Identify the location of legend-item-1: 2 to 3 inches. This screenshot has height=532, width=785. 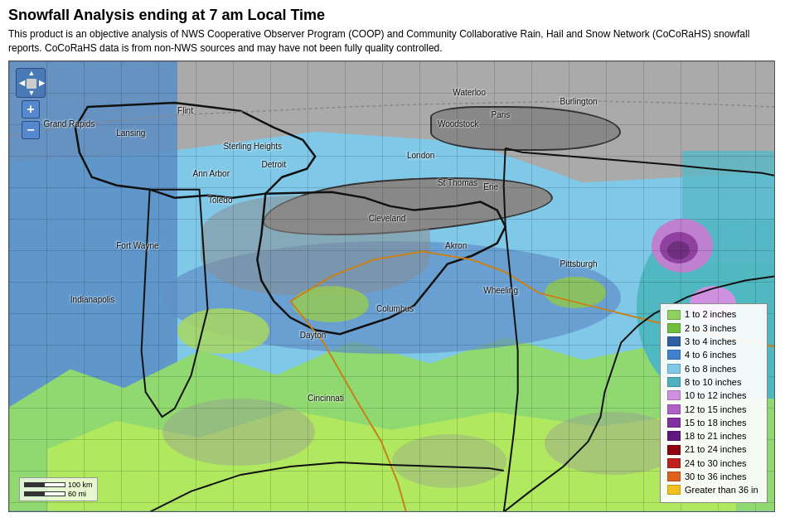
(714, 328).